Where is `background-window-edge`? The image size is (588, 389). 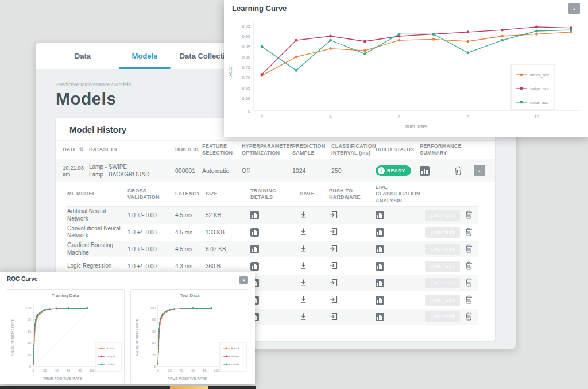
background-window-edge is located at coordinates (128, 387).